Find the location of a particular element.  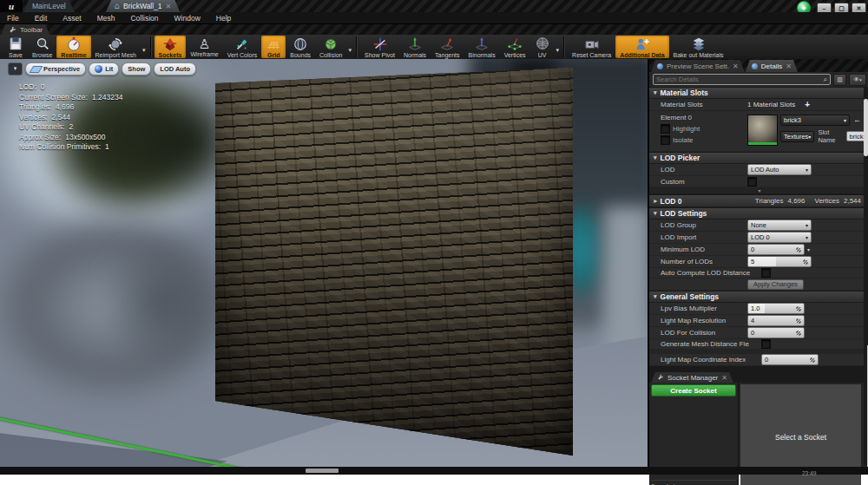

lod-import-row: LOD Import LOD 0 ▾ is located at coordinates (759, 238).